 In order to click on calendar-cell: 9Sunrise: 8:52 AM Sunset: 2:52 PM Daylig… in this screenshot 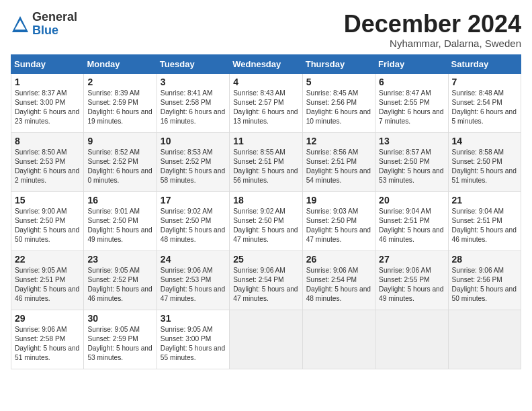, I will do `click(120, 162)`.